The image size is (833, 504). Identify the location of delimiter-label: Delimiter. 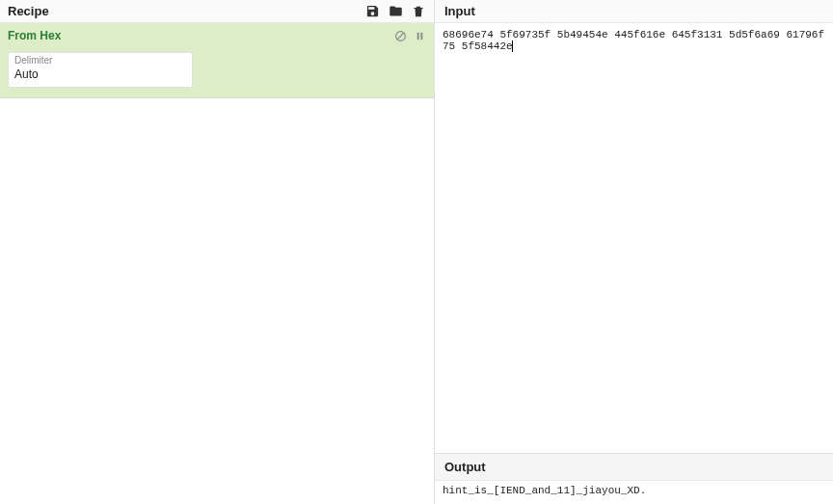
(100, 61).